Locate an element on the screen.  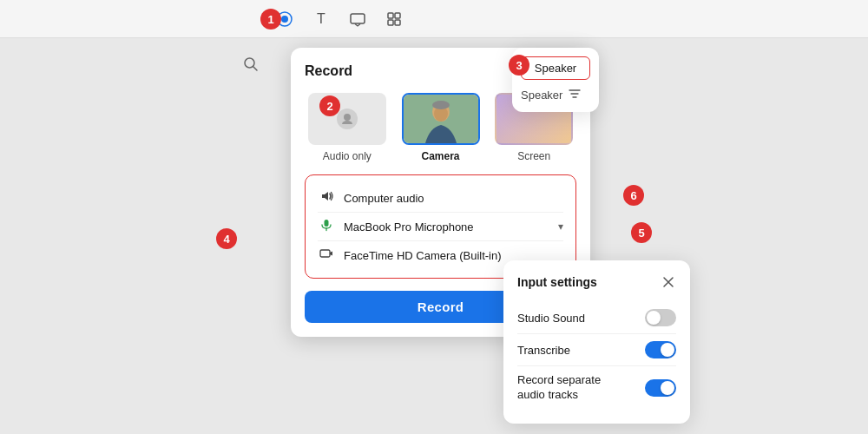
speaker-filter-icon is located at coordinates (575, 95).